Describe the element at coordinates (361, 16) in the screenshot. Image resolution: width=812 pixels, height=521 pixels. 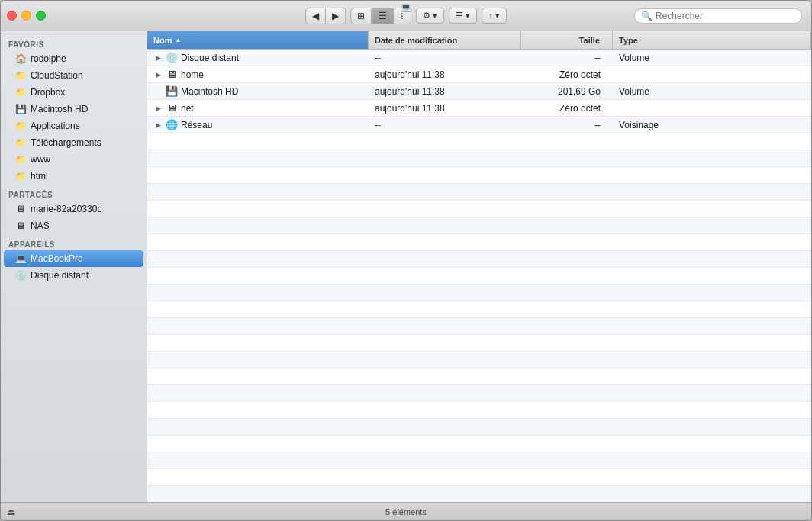
I see `view-icons-button: ⊞` at that location.